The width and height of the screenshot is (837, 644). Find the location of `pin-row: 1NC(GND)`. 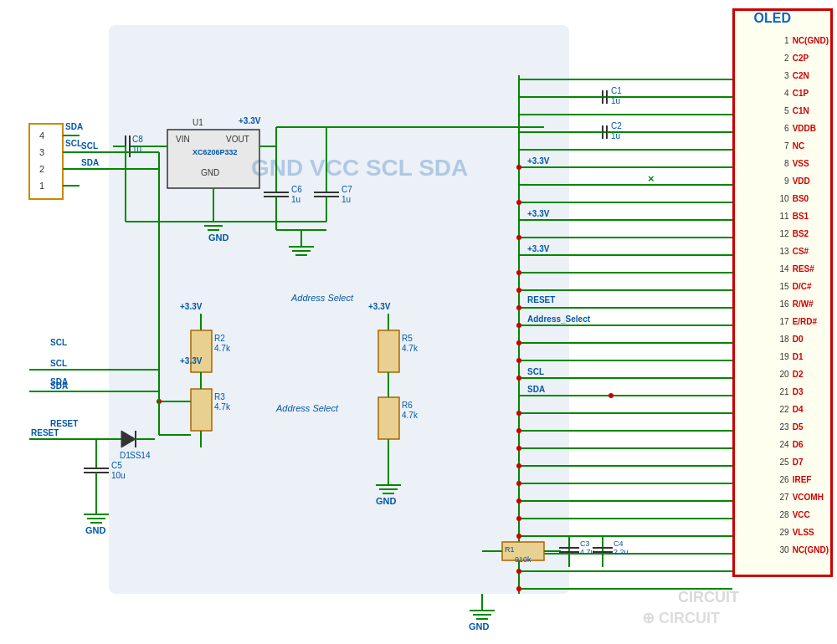

pin-row: 1NC(GND) is located at coordinates (802, 40).